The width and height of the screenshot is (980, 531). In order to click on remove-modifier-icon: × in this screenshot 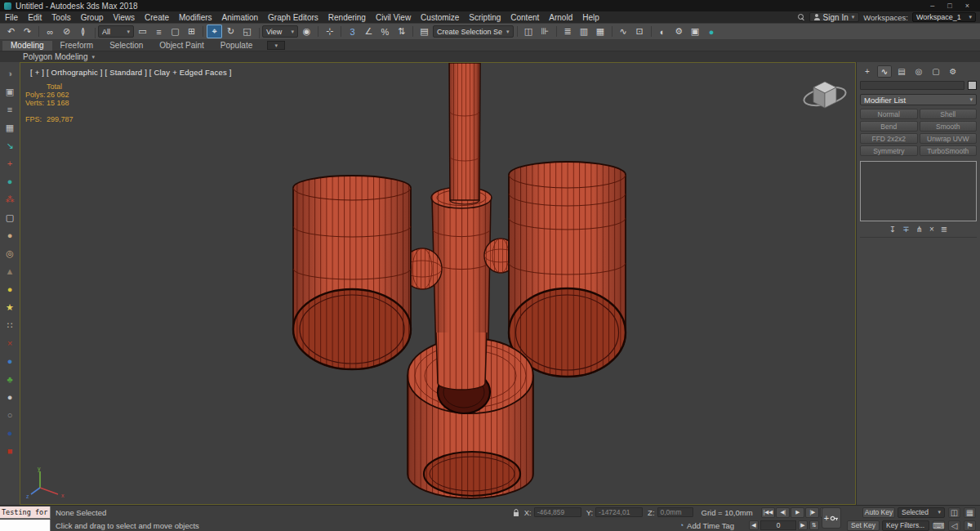, I will do `click(932, 229)`.